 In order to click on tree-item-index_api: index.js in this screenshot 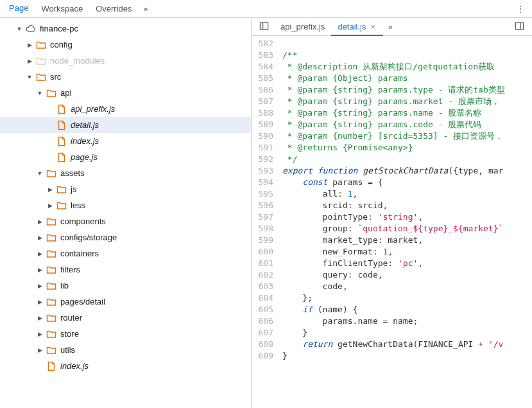, I will do `click(126, 141)`.